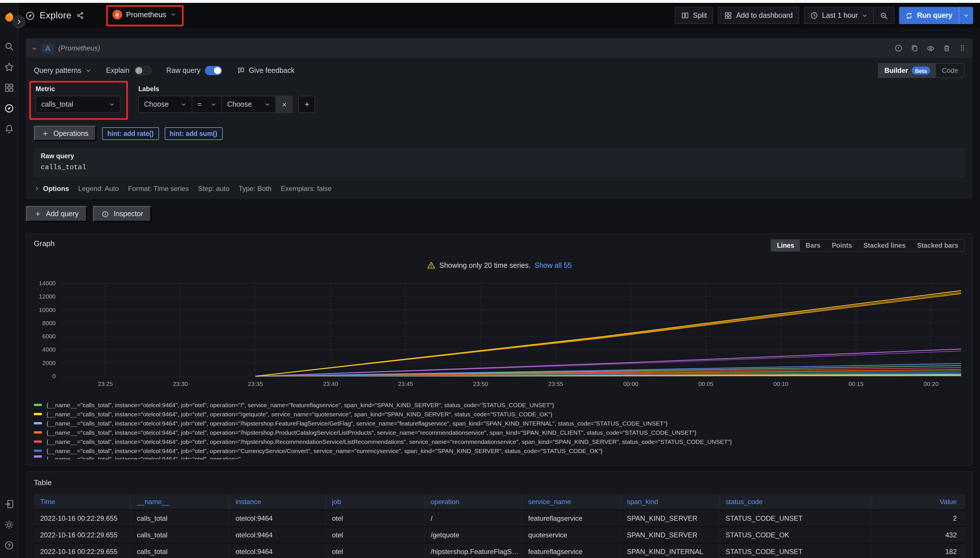 Image resolution: width=980 pixels, height=558 pixels. I want to click on metric-select: calls_total, so click(78, 104).